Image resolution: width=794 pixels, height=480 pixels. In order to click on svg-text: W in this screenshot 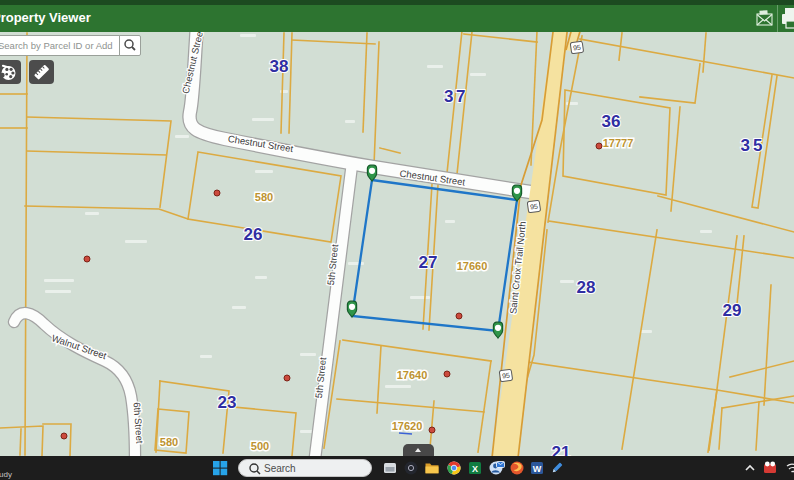, I will do `click(538, 469)`.